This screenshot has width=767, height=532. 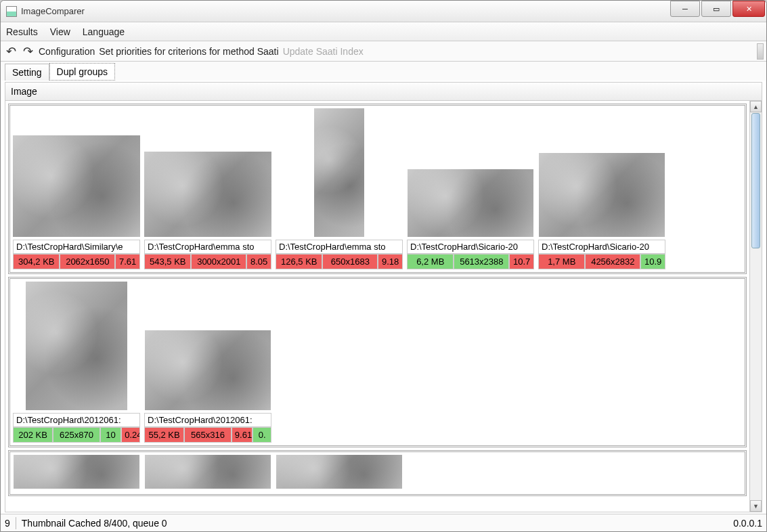 What do you see at coordinates (208, 435) in the screenshot?
I see `dimensions: 565x316` at bounding box center [208, 435].